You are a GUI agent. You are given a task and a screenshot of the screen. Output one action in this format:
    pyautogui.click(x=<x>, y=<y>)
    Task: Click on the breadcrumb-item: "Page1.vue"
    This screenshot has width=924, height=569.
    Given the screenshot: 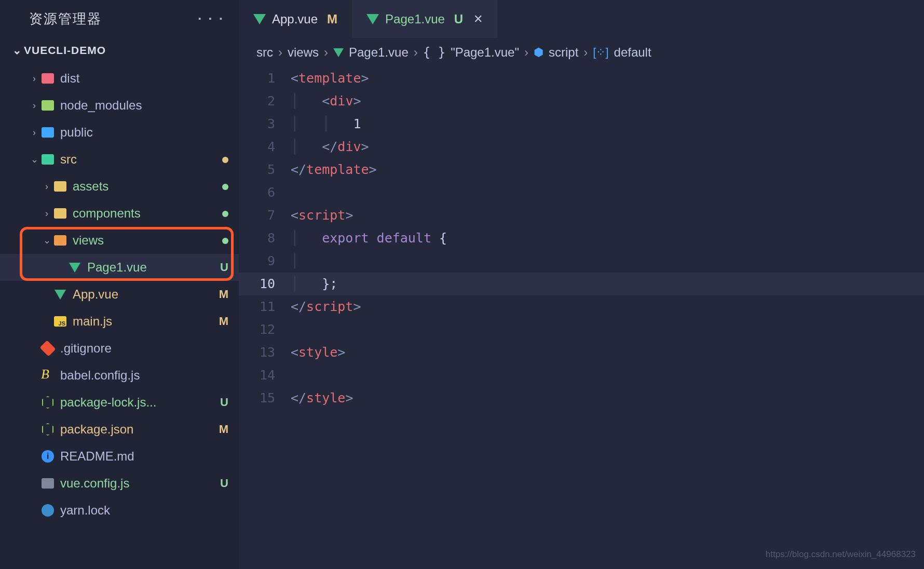 What is the action you would take?
    pyautogui.click(x=485, y=52)
    